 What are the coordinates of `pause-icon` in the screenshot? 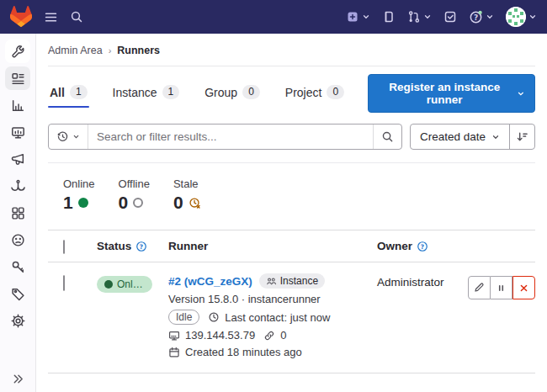 It's located at (502, 288).